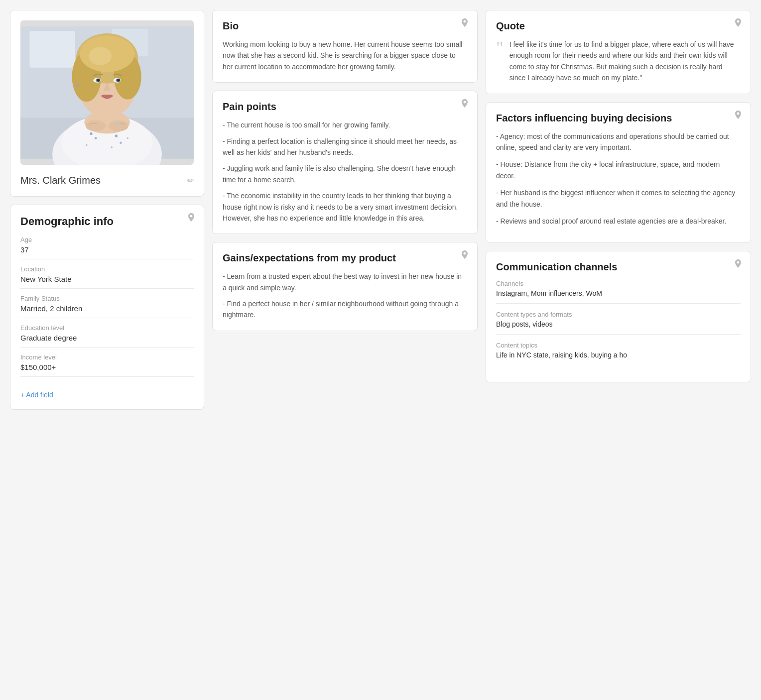  Describe the element at coordinates (107, 365) in the screenshot. I see `demographic-field: Income level $150,000+` at that location.